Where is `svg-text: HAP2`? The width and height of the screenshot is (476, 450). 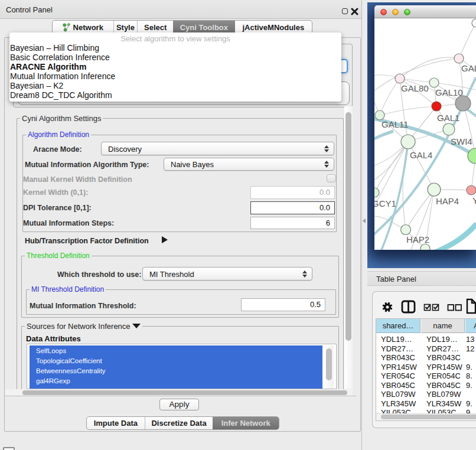
svg-text: HAP2 is located at coordinates (418, 240).